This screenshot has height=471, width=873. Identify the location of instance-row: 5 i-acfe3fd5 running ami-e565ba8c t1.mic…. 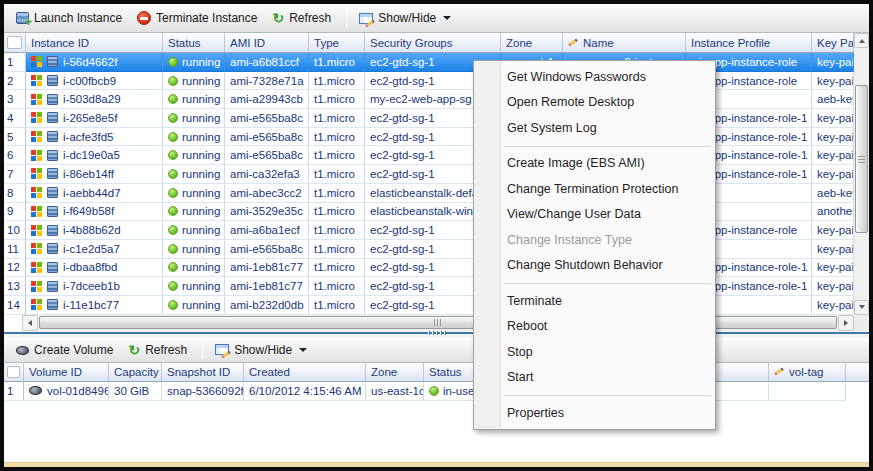
(429, 138).